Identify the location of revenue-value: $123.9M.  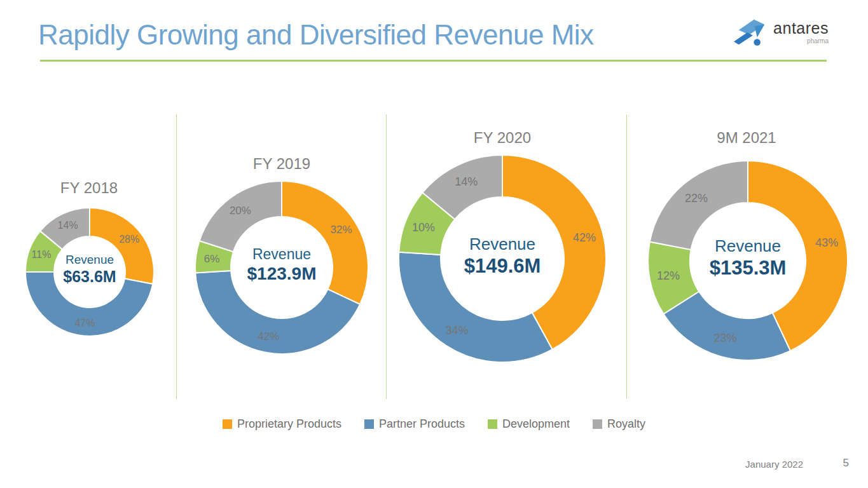
(282, 274).